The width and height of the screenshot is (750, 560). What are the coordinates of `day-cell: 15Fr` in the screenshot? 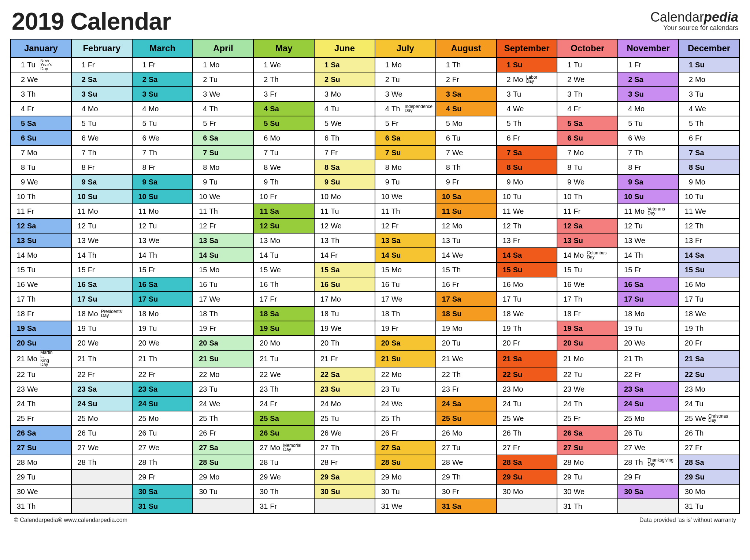 It's located at (163, 270).